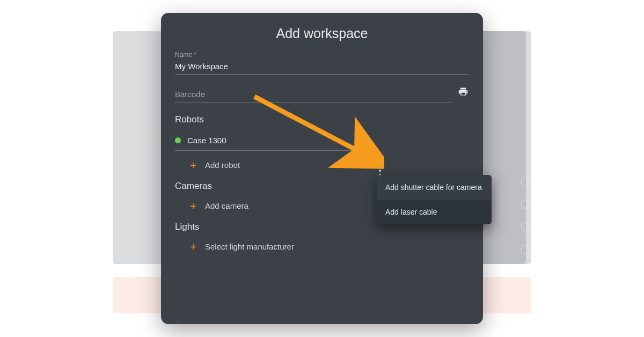 The height and width of the screenshot is (337, 644). What do you see at coordinates (322, 55) in the screenshot?
I see `name-label: Name *` at bounding box center [322, 55].